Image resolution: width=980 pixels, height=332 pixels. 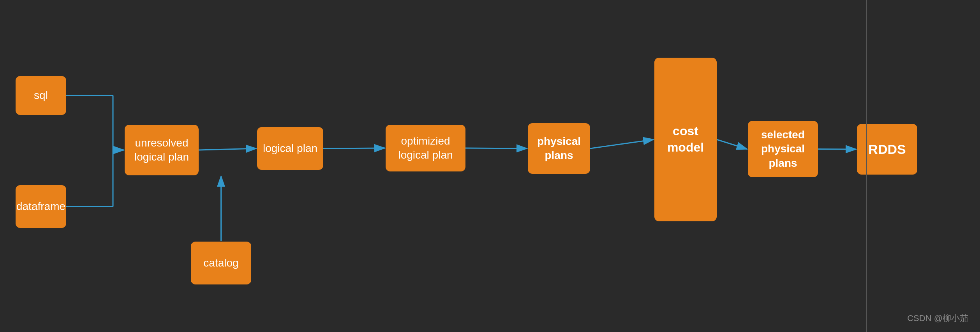 What do you see at coordinates (221, 263) in the screenshot?
I see `catalog-label: catalog` at bounding box center [221, 263].